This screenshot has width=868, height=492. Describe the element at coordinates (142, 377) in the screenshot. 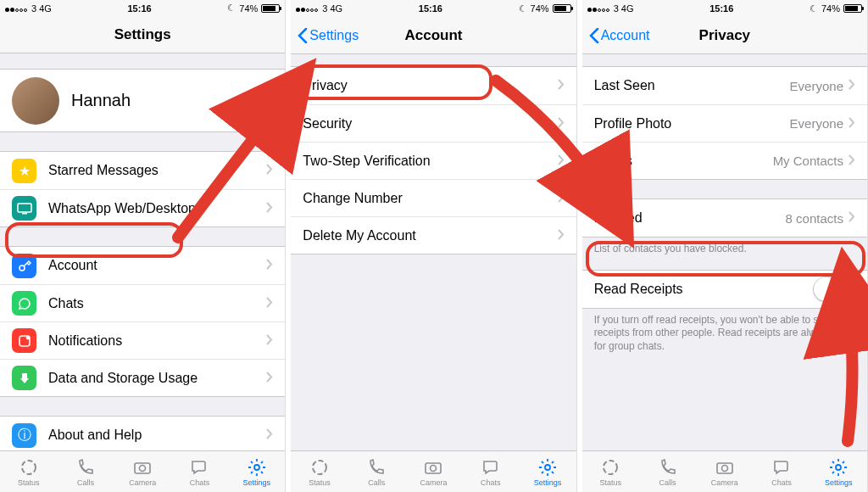

I see `row-data-storage: Data and Storage Usage` at that location.